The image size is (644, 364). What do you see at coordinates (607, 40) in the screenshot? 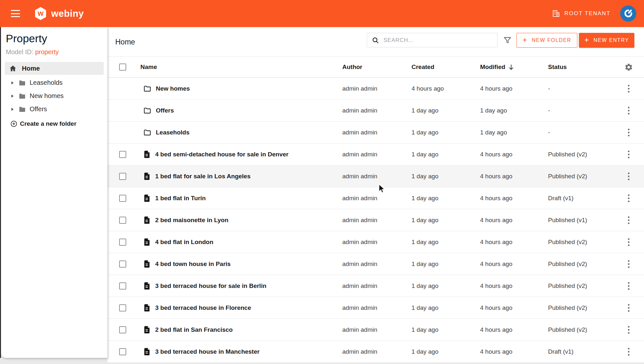
I see `new-entry-button: + NEW ENTRY` at bounding box center [607, 40].